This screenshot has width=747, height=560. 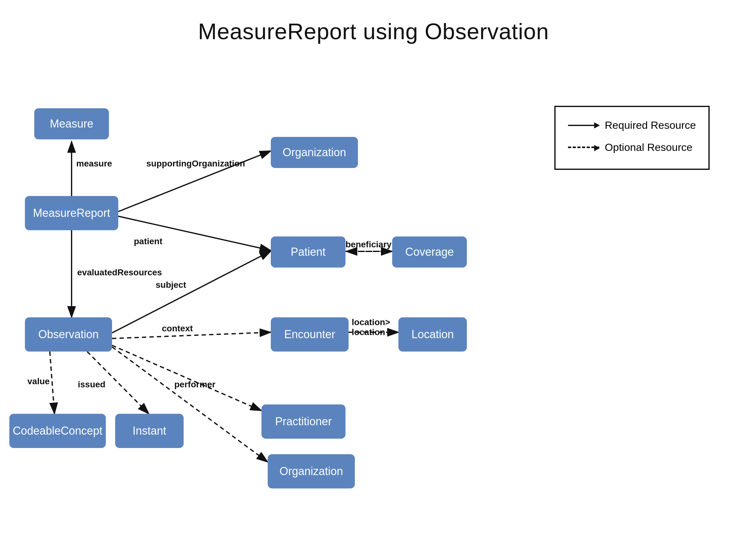 What do you see at coordinates (310, 334) in the screenshot?
I see `node-encounter: Encounter` at bounding box center [310, 334].